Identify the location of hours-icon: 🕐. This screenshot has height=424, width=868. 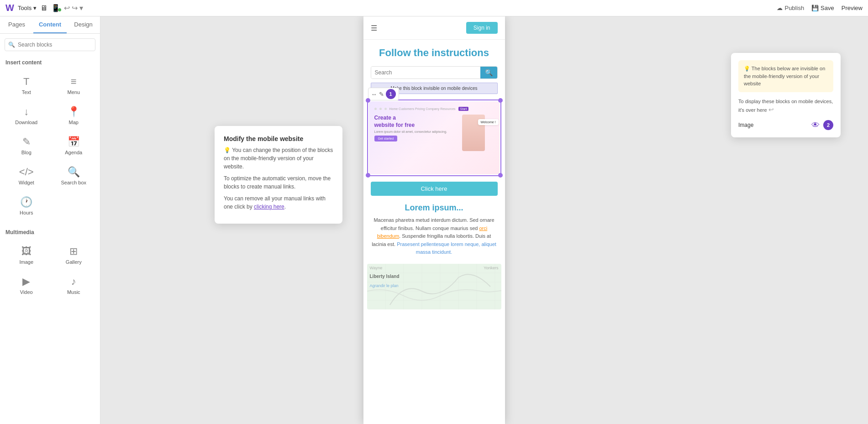
(26, 202).